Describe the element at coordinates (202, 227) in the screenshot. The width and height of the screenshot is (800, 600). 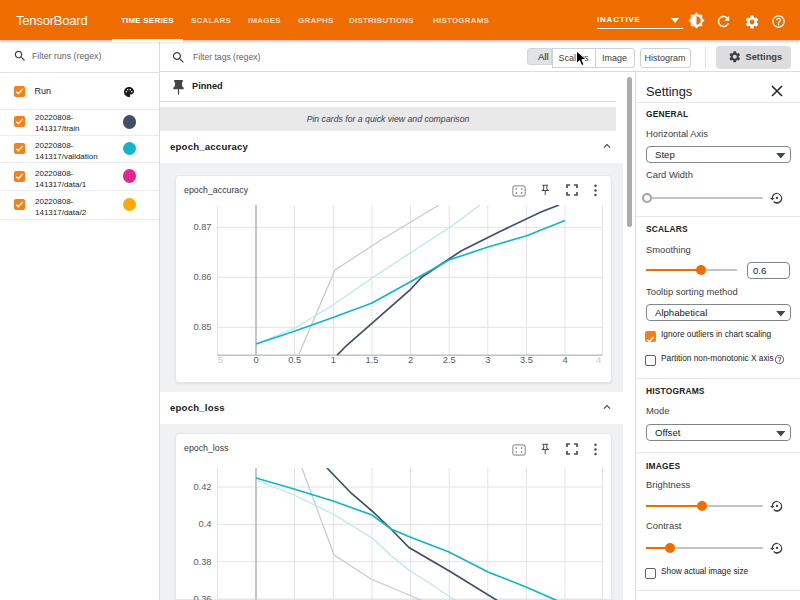
I see `svg-text: 0.87` at that location.